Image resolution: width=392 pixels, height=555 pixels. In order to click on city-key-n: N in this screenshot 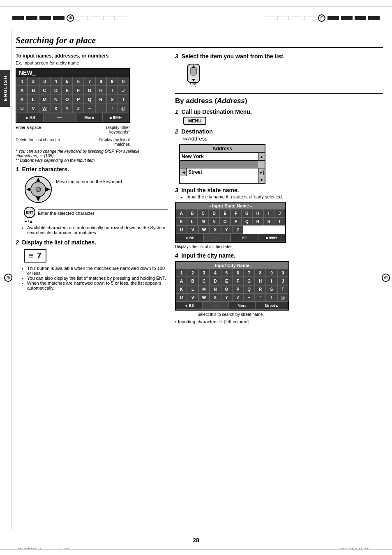, I will do `click(215, 289)`.